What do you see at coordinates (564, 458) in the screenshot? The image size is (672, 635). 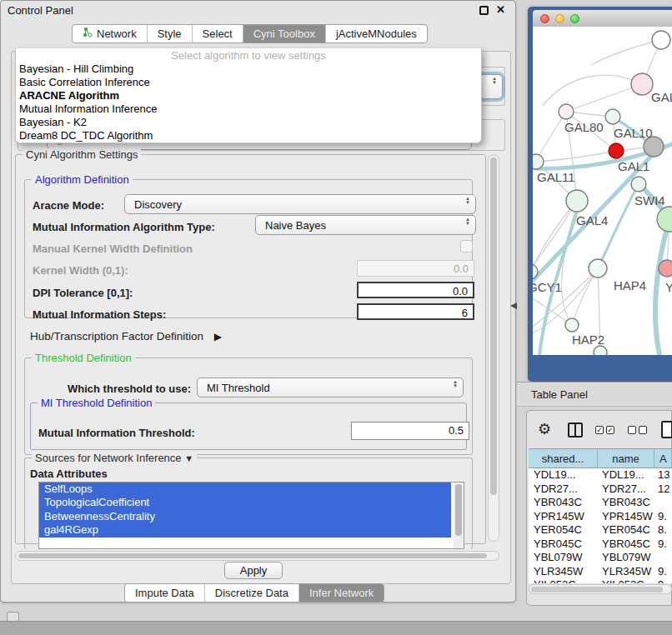 I see `column-header-shared-name: shared...` at bounding box center [564, 458].